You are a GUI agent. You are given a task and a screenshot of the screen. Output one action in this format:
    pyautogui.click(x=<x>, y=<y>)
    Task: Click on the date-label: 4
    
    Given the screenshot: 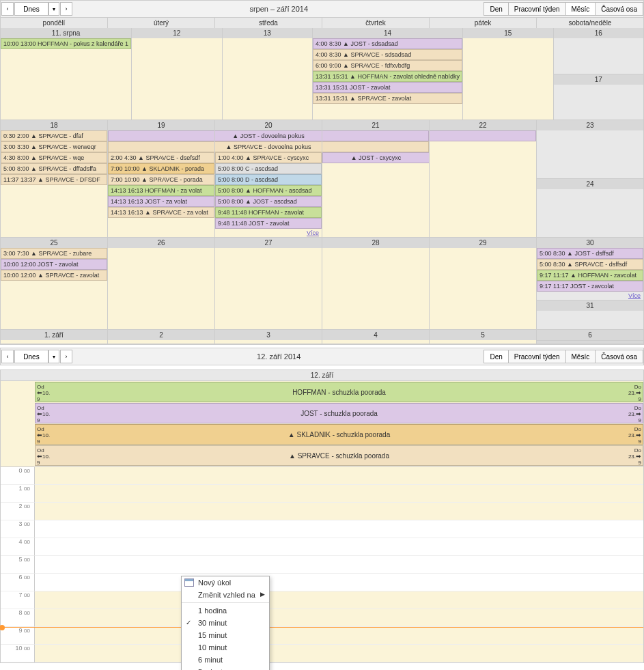 What is the action you would take?
    pyautogui.click(x=376, y=335)
    